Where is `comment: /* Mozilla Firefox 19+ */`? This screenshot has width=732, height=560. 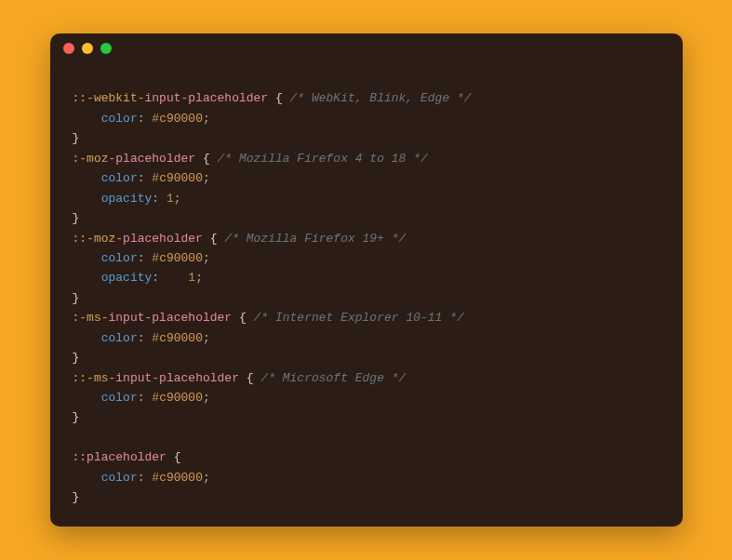 comment: /* Mozilla Firefox 19+ */ is located at coordinates (313, 238).